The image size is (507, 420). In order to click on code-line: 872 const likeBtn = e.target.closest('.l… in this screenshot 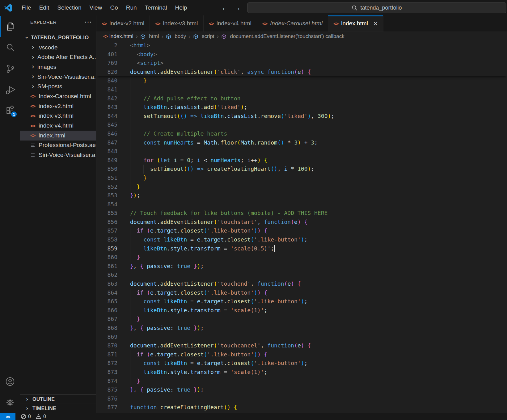, I will do `click(302, 363)`.